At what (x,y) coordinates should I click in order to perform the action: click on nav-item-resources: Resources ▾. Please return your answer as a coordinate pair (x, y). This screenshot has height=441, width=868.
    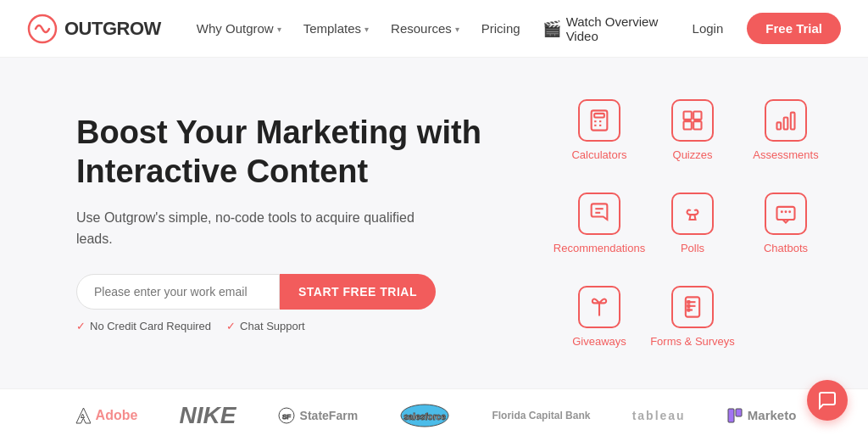
    Looking at the image, I should click on (426, 29).